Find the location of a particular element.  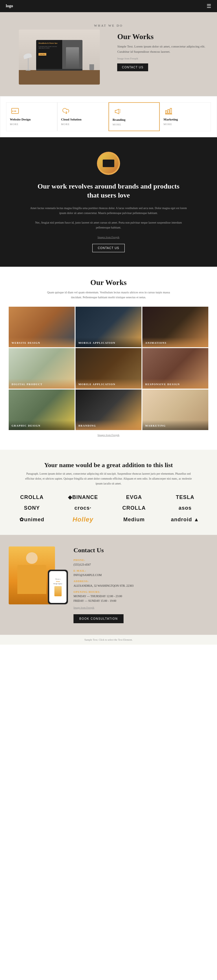

phone-text-3: Design Agency is located at coordinates (58, 584).